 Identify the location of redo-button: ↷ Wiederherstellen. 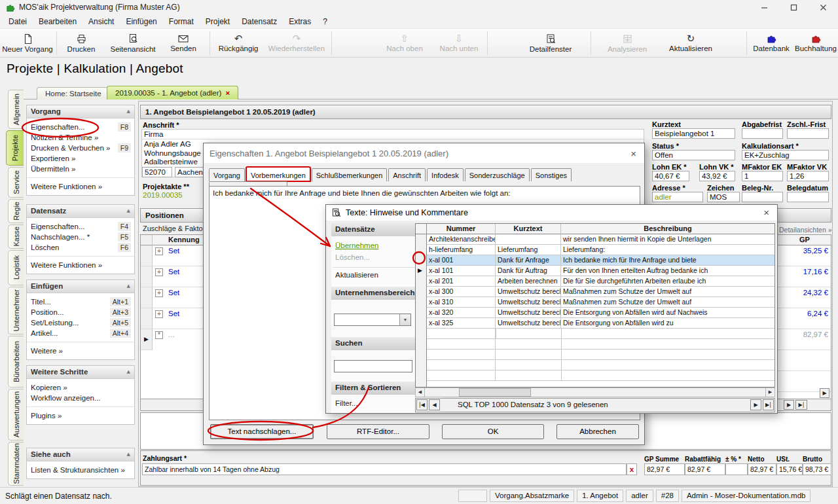
(297, 43).